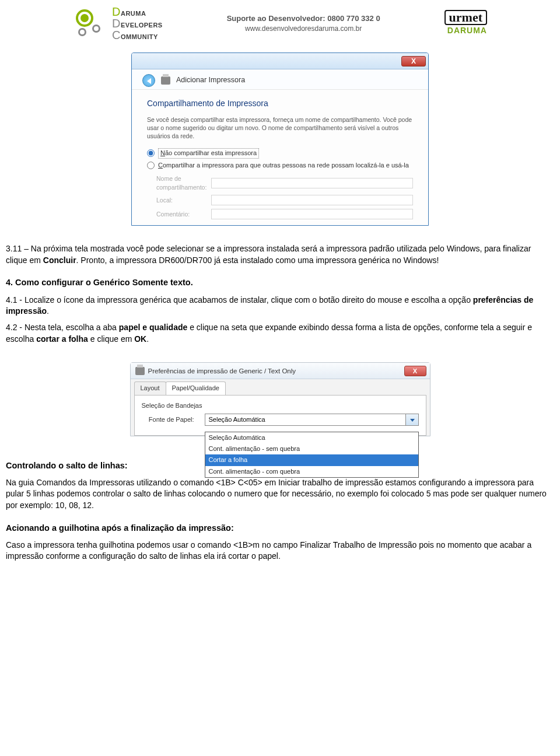  Describe the element at coordinates (280, 282) in the screenshot. I see `heading-4: 4. Como configurar o Genérico Somente te…` at that location.